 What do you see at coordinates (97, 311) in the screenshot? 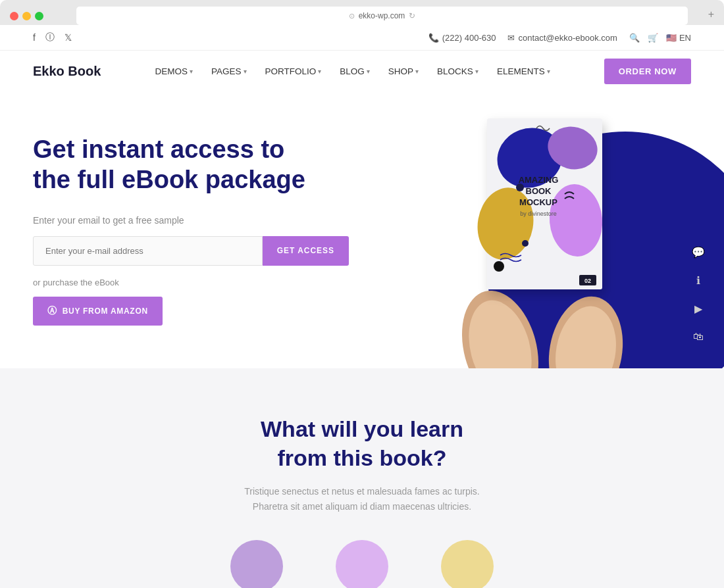
I see `amazon-button: ⓐ BUY FROM AMAZON` at bounding box center [97, 311].